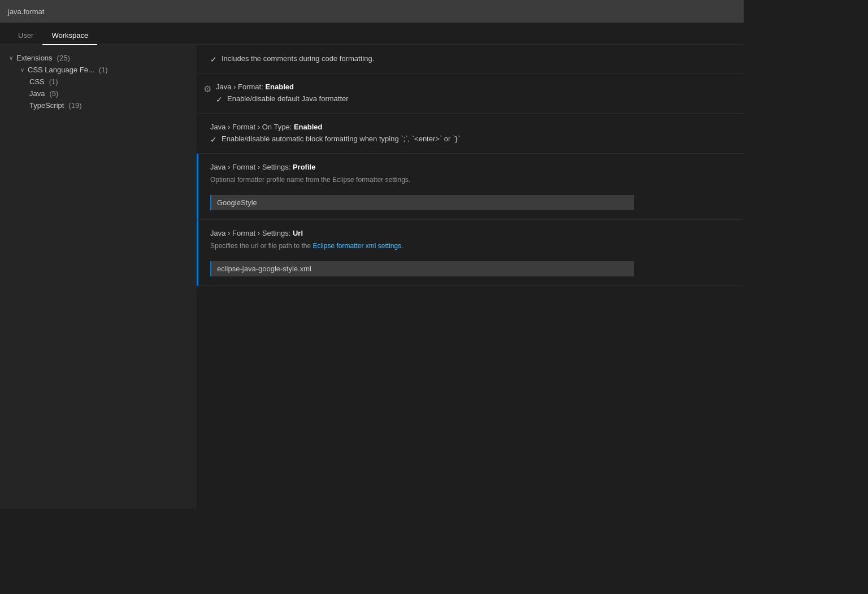  I want to click on tab-user: User, so click(26, 36).